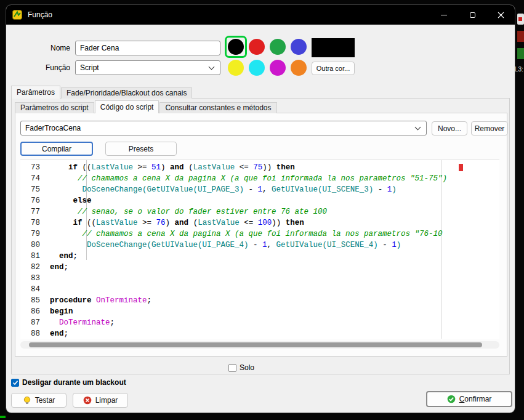  I want to click on script-preset-value: FaderTrocaCena, so click(53, 128).